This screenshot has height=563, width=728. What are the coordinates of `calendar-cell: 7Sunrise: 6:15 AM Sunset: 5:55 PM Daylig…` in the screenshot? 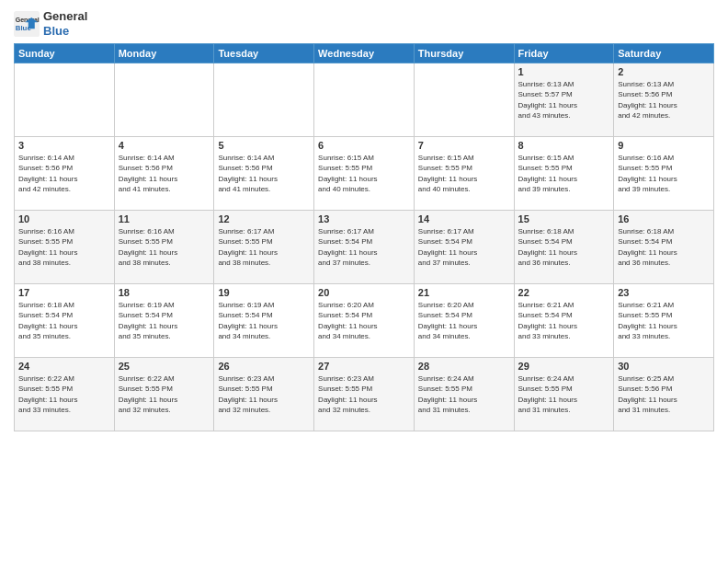 It's located at (463, 174).